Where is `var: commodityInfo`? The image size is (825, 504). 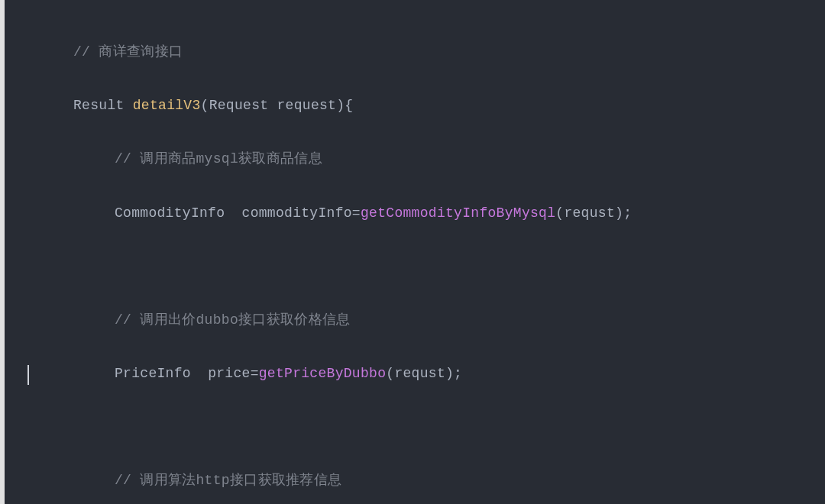 var: commodityInfo is located at coordinates (297, 213).